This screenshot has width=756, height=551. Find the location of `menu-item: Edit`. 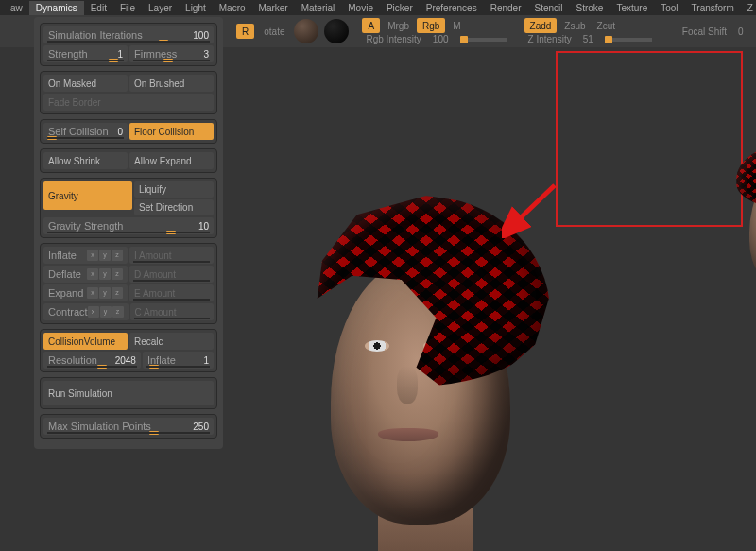

menu-item: Edit is located at coordinates (98, 8).